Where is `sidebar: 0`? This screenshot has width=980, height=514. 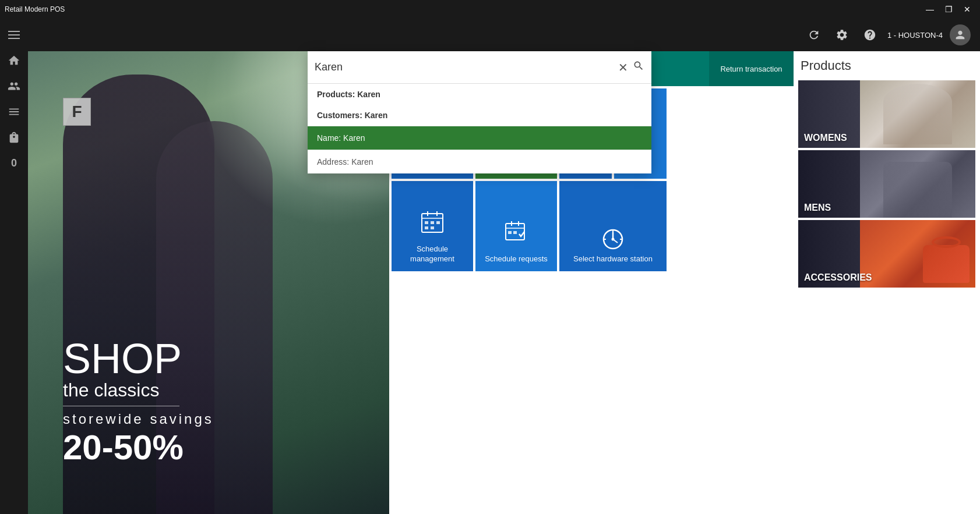 sidebar: 0 is located at coordinates (14, 267).